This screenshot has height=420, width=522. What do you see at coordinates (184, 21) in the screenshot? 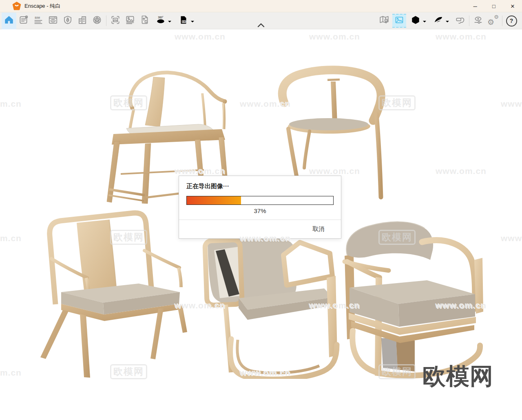
I see `exe-file-icon: EXE` at bounding box center [184, 21].